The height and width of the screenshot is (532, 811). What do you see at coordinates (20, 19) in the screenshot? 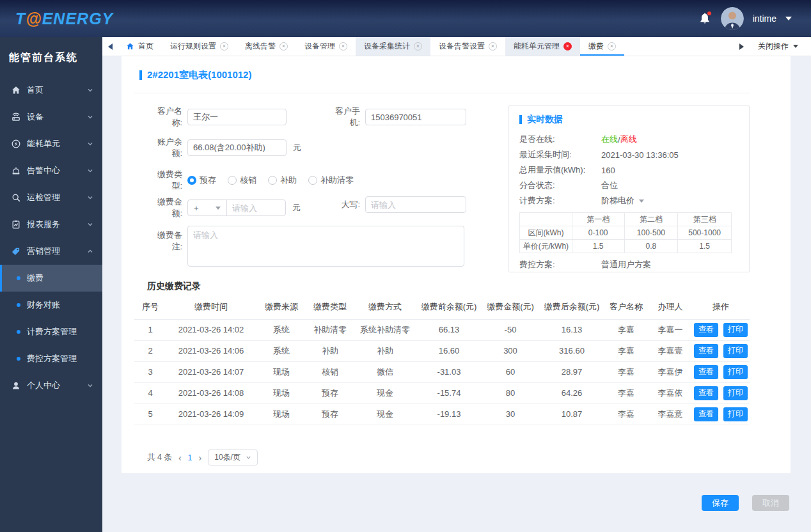
I see `logo-text-t: T` at bounding box center [20, 19].